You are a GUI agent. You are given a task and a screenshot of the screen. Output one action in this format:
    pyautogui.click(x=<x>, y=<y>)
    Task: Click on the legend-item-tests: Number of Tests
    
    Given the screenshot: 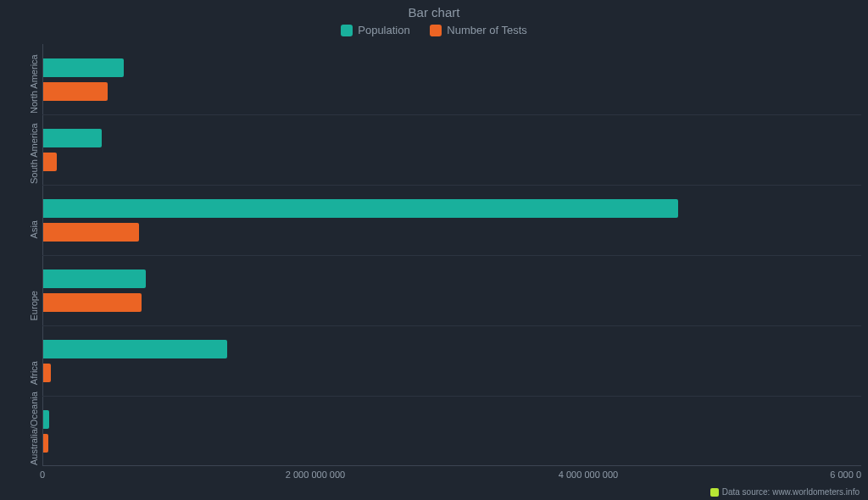 What is the action you would take?
    pyautogui.click(x=478, y=31)
    